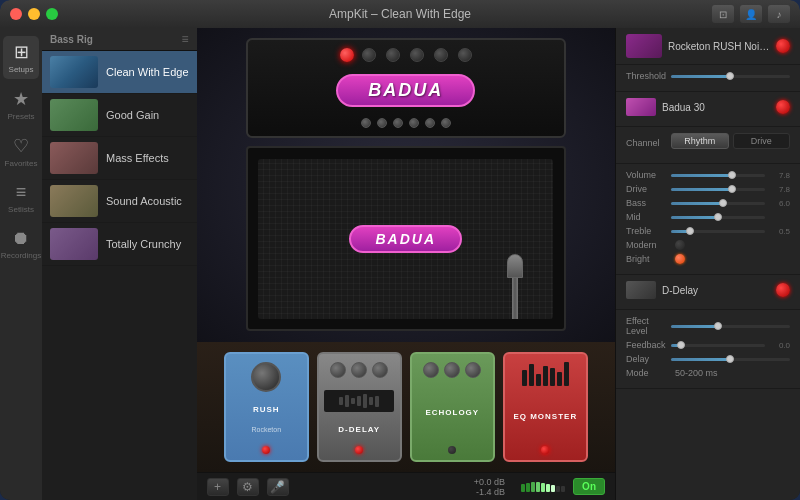  I want to click on mic-icon: 🎤, so click(278, 487).